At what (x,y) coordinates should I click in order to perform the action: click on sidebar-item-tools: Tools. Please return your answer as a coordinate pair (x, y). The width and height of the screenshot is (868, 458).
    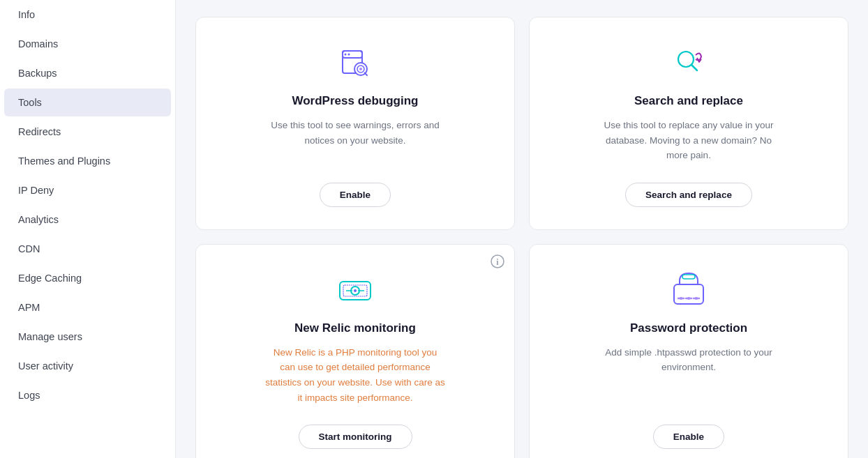
    Looking at the image, I should click on (88, 102).